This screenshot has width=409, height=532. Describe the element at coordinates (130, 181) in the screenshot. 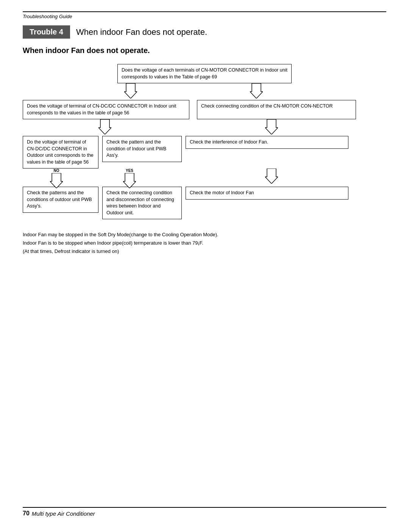

I see `arrow-yes` at that location.